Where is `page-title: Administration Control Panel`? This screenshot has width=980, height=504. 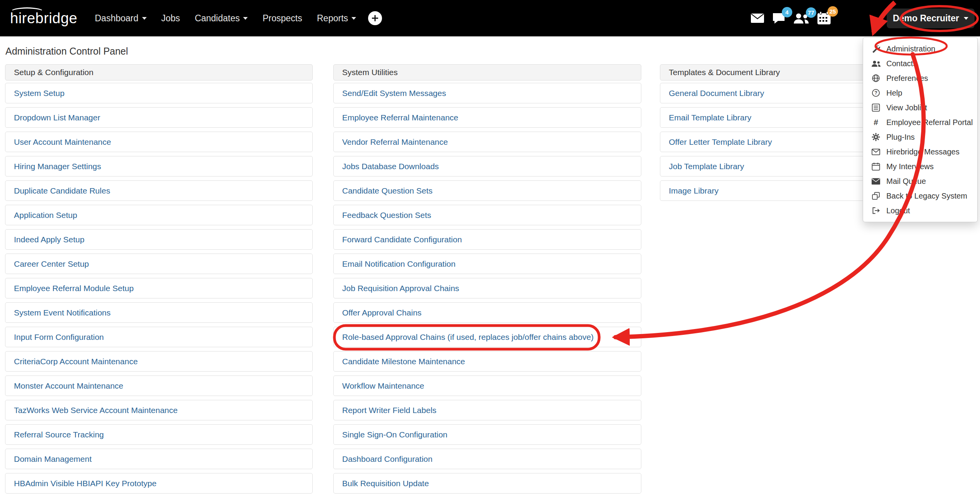
page-title: Administration Control Panel is located at coordinates (67, 51).